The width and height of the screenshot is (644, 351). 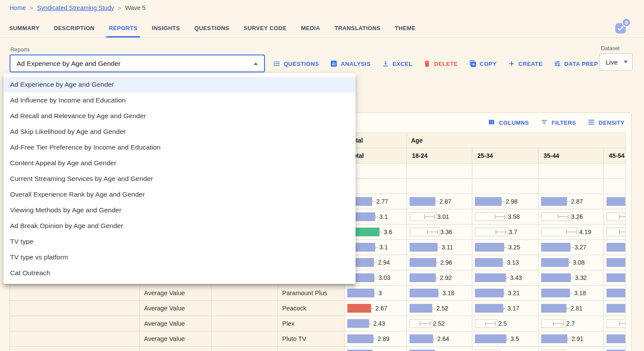 What do you see at coordinates (311, 28) in the screenshot?
I see `tab-media: MEDIA` at bounding box center [311, 28].